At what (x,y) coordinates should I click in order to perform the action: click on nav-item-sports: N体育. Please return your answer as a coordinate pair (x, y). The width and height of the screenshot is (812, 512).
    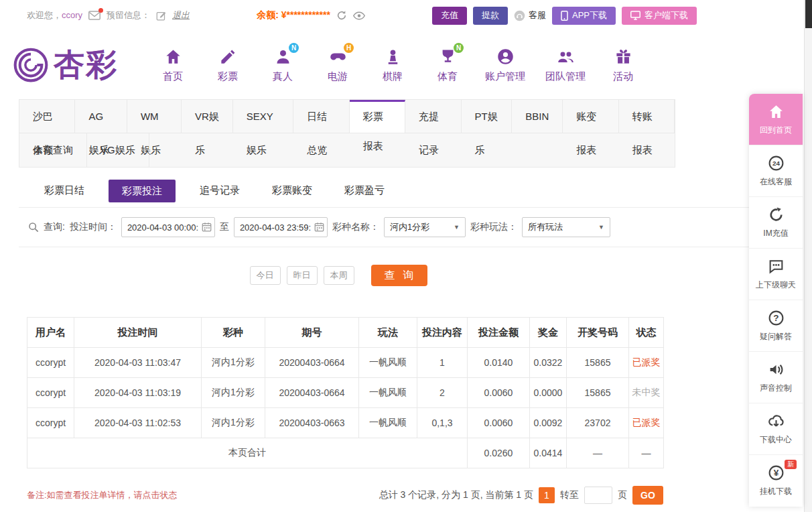
    Looking at the image, I should click on (448, 66).